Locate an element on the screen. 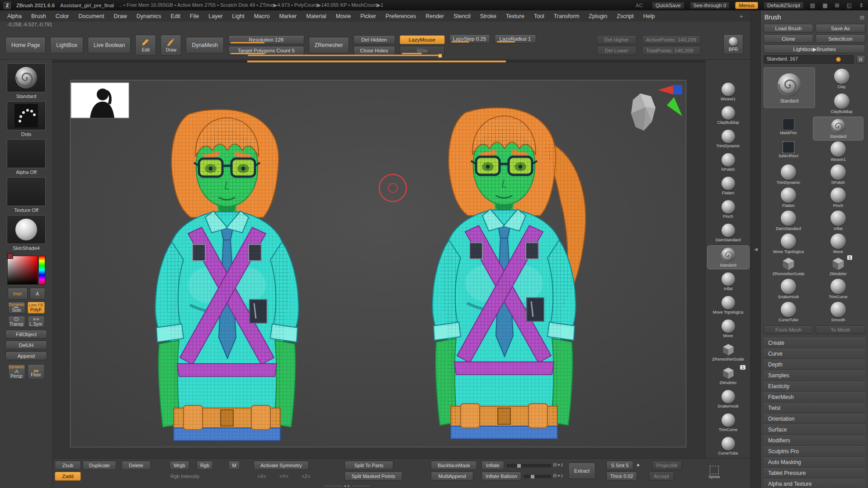 The width and height of the screenshot is (868, 488). current-alpha-thumbnail is located at coordinates (26, 154).